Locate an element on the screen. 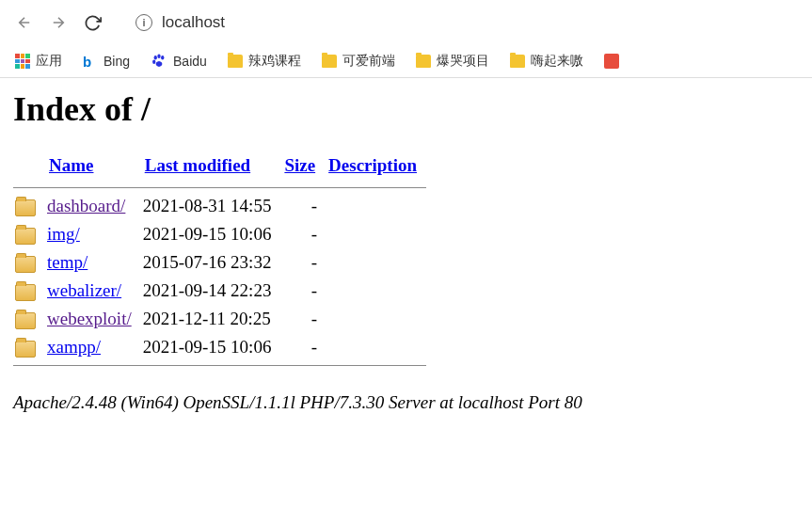 Image resolution: width=812 pixels, height=525 pixels. table-row: xampp/ 2021-09-15 10:06 - is located at coordinates (220, 347).